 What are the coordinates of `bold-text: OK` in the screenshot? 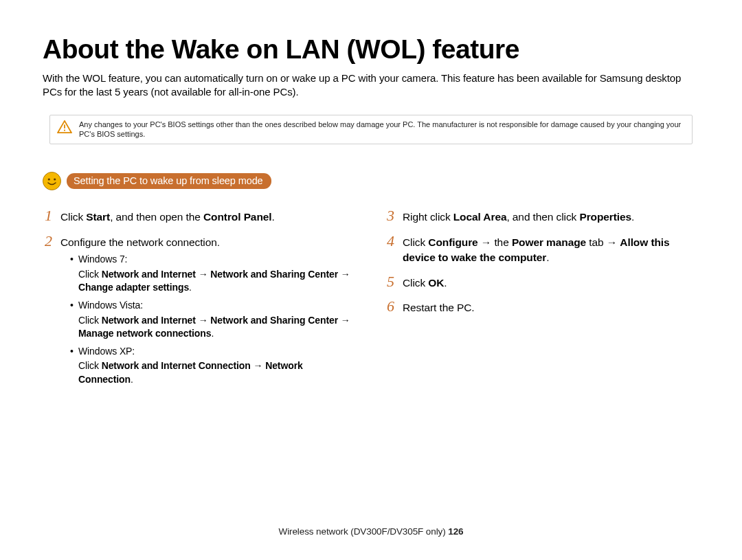 It's located at (436, 283).